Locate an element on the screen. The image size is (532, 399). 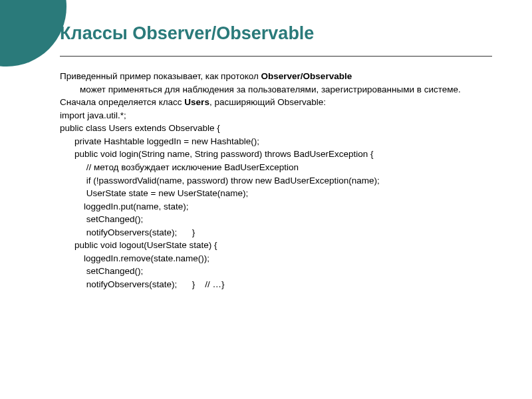
code-l14: notifyObservers(state); } // …} is located at coordinates (276, 285).